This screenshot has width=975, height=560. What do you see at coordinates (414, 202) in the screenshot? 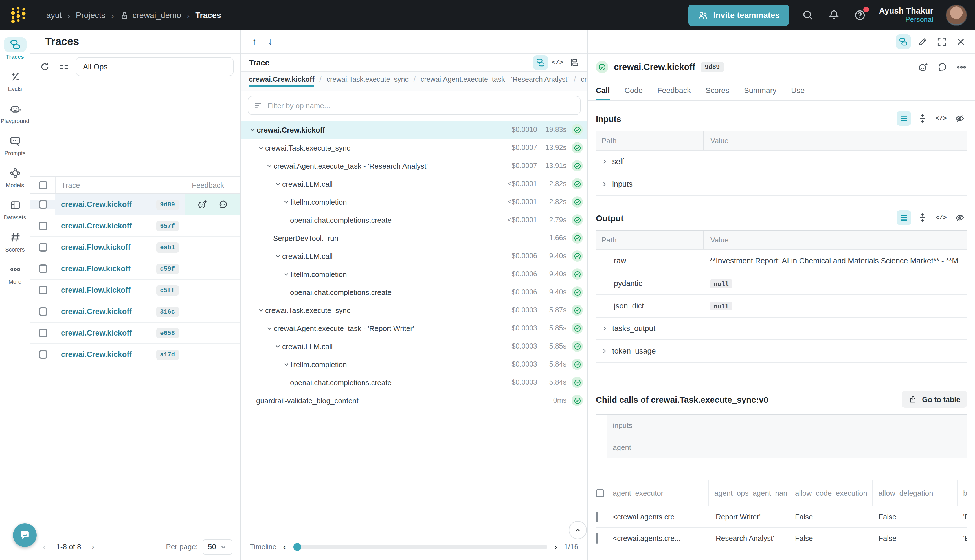
I see `call-tree-row: litellm.completion <$0.0001 2.82s` at bounding box center [414, 202].